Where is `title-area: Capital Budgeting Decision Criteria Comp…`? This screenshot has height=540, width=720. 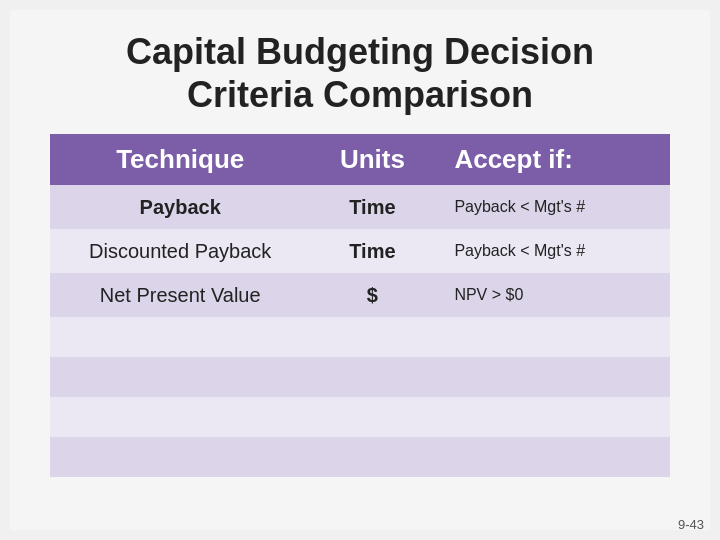
title-area: Capital Budgeting Decision Criteria Comp… is located at coordinates (360, 73).